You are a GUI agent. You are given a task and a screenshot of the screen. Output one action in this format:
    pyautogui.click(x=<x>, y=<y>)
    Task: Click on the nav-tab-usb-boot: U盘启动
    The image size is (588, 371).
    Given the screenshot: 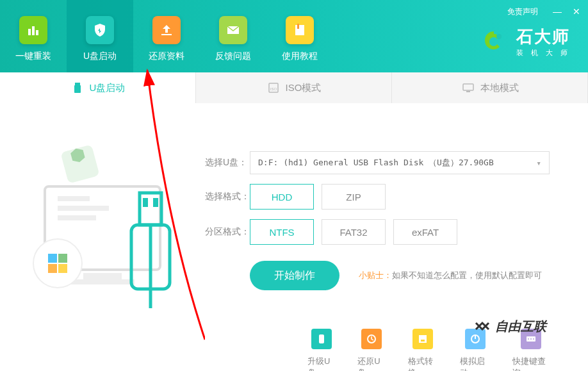 What is the action you would take?
    pyautogui.click(x=100, y=36)
    